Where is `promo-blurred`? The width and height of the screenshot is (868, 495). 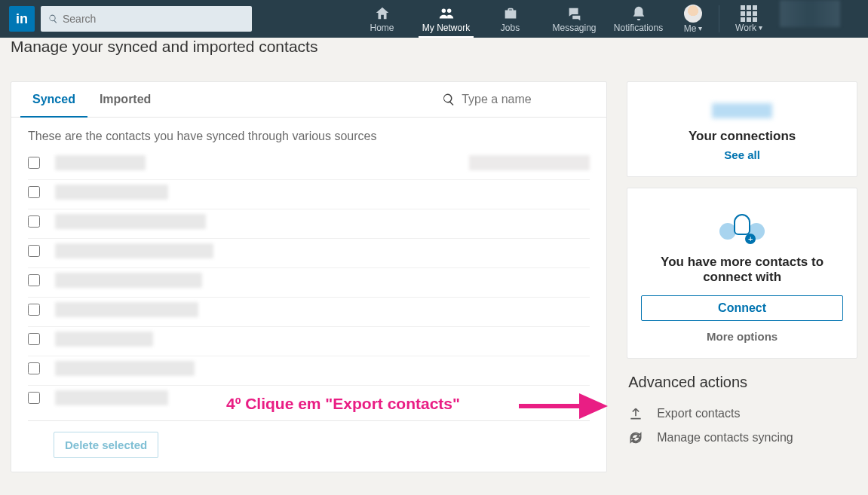 promo-blurred is located at coordinates (810, 14).